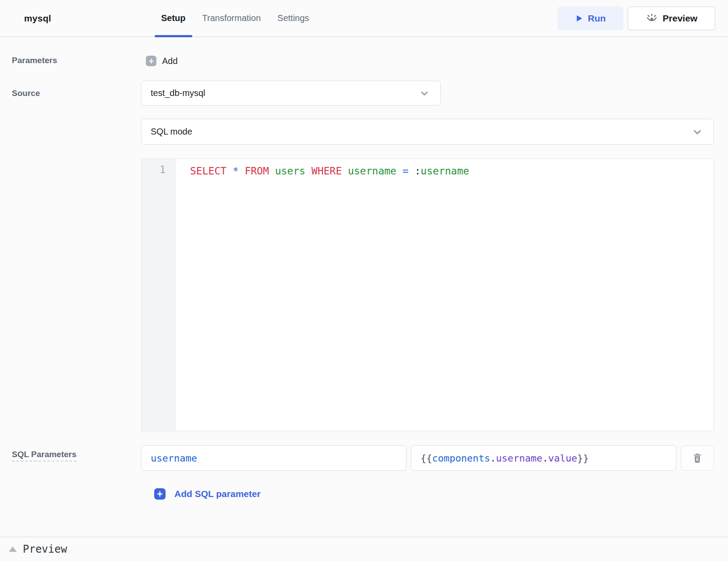 This screenshot has height=561, width=728. I want to click on run-button-label: Run, so click(597, 18).